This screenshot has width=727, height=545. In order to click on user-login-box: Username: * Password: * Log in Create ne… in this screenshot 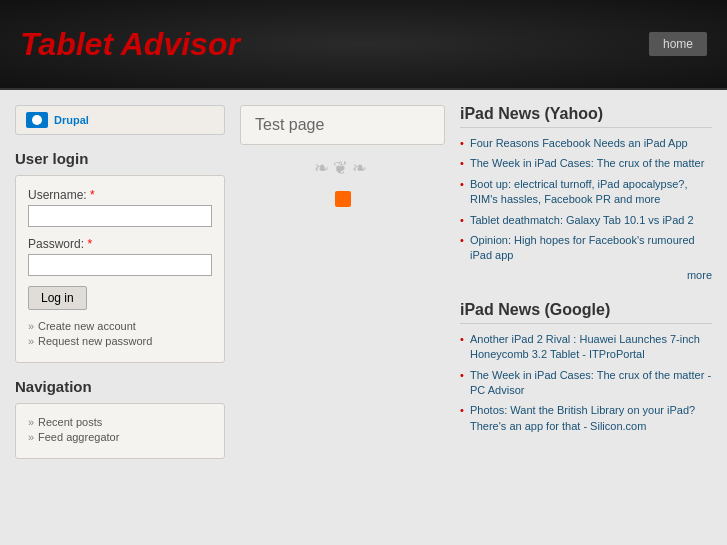, I will do `click(120, 269)`.